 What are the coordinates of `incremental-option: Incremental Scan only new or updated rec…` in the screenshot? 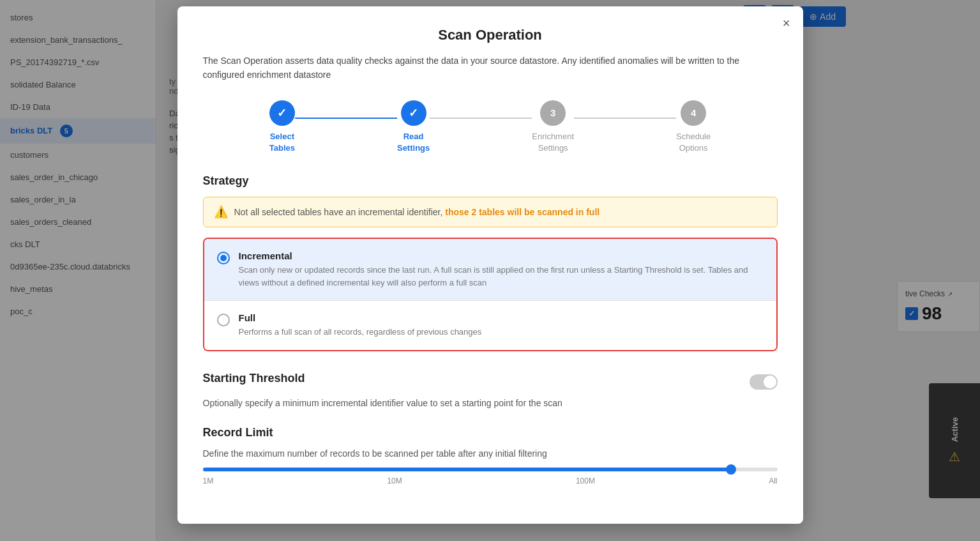 It's located at (490, 270).